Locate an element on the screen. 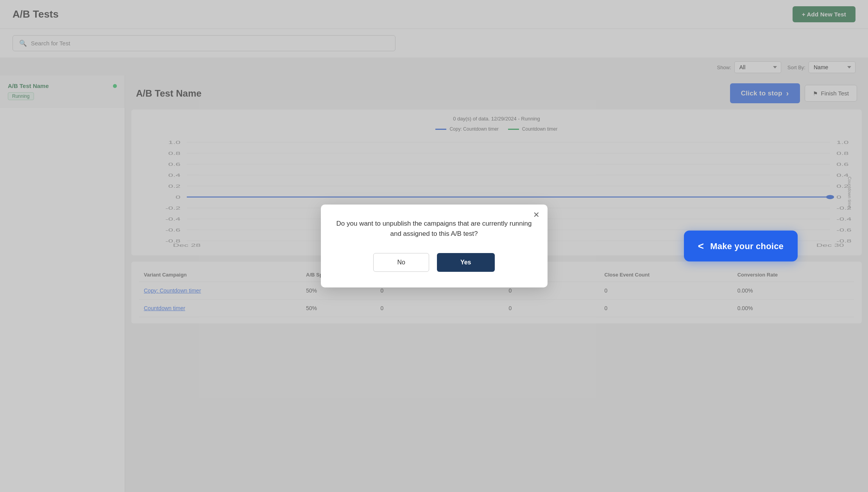 Image resolution: width=868 pixels, height=492 pixels. modal-no-button: No is located at coordinates (401, 262).